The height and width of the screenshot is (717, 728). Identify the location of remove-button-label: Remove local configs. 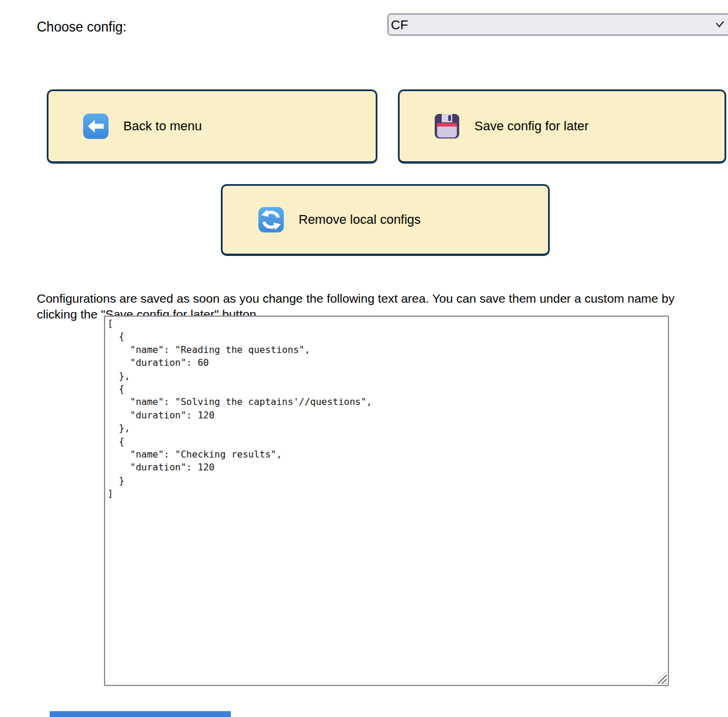
(360, 220).